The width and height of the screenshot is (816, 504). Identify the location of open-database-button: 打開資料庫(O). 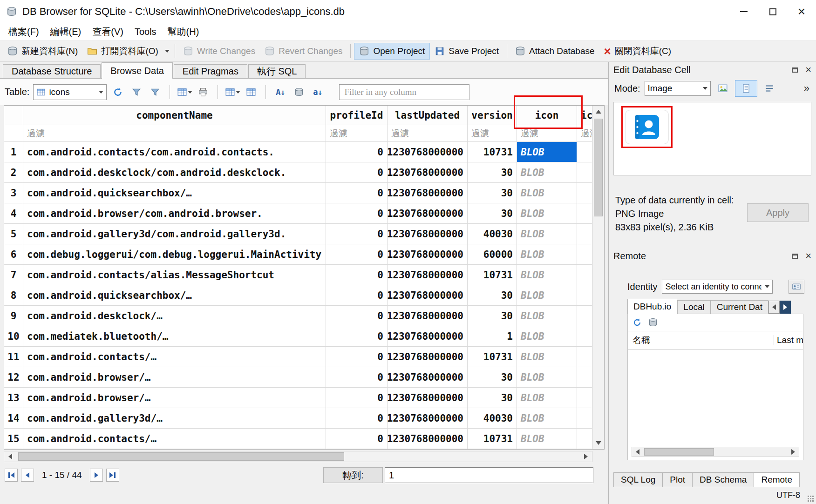
(122, 51).